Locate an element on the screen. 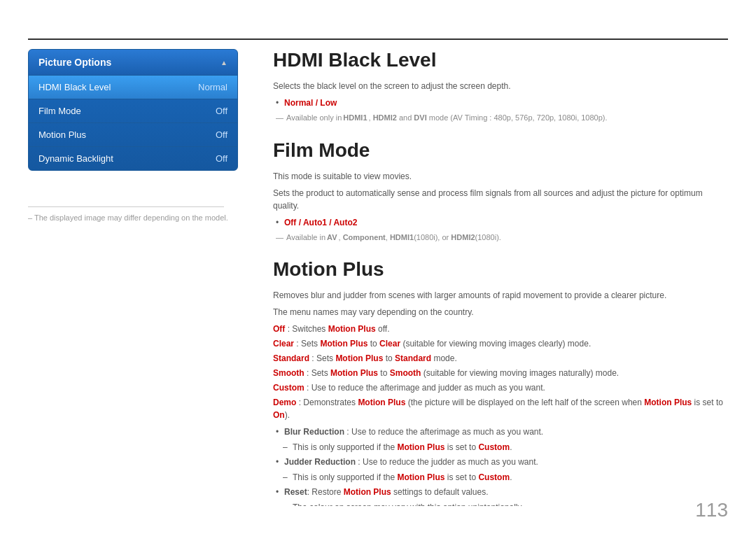 Image resolution: width=756 pixels, height=534 pixels. hdmi-avail-note: Available only in HDMI1, HDMI2 and DVI m… is located at coordinates (502, 118).